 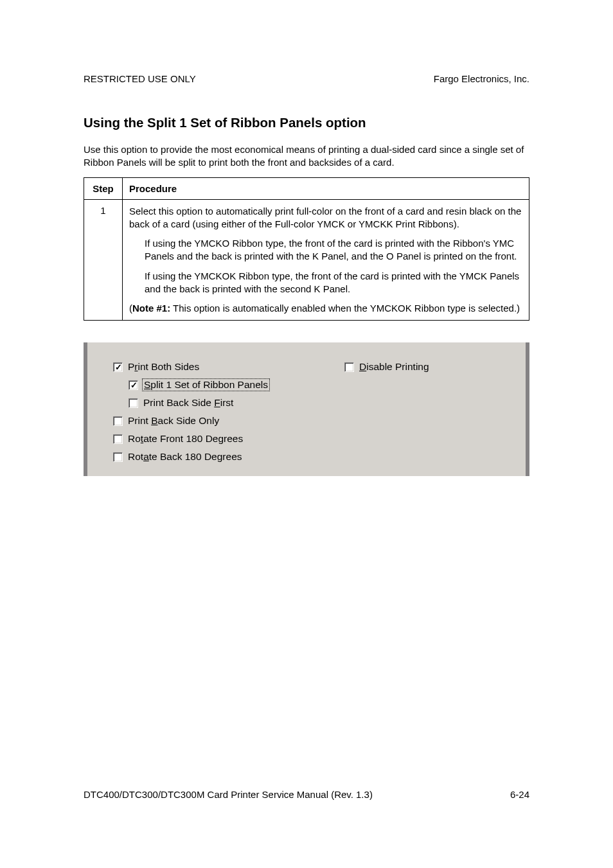 What do you see at coordinates (229, 439) in the screenshot?
I see `checkbox-rotate-front: Rotate Front 180 Degrees` at bounding box center [229, 439].